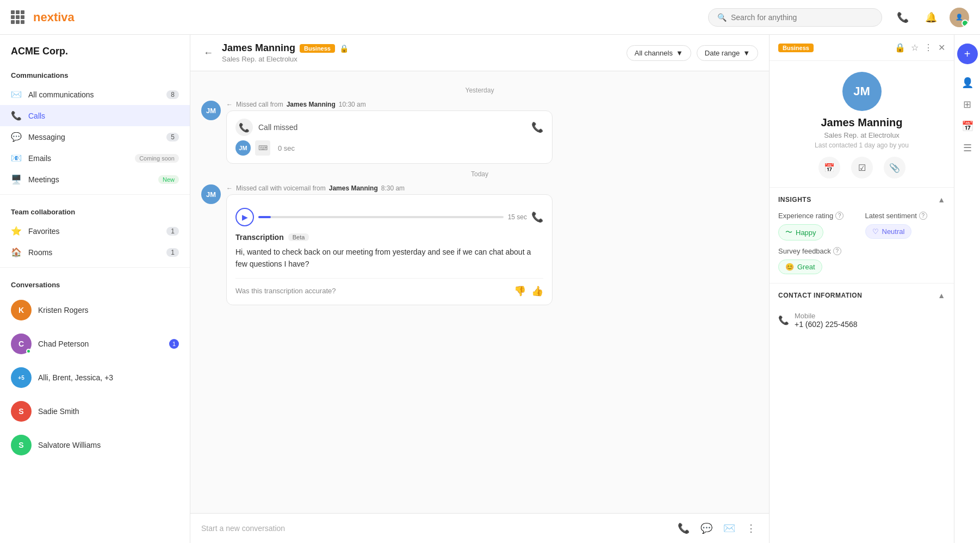 The height and width of the screenshot is (543, 980). What do you see at coordinates (208, 53) in the screenshot?
I see `back-button: ←` at bounding box center [208, 53].